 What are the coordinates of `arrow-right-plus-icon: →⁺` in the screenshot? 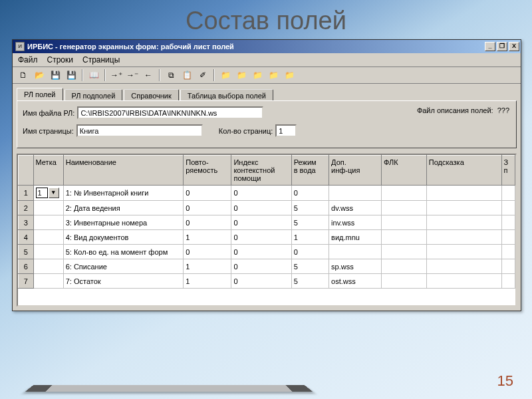 It's located at (116, 75).